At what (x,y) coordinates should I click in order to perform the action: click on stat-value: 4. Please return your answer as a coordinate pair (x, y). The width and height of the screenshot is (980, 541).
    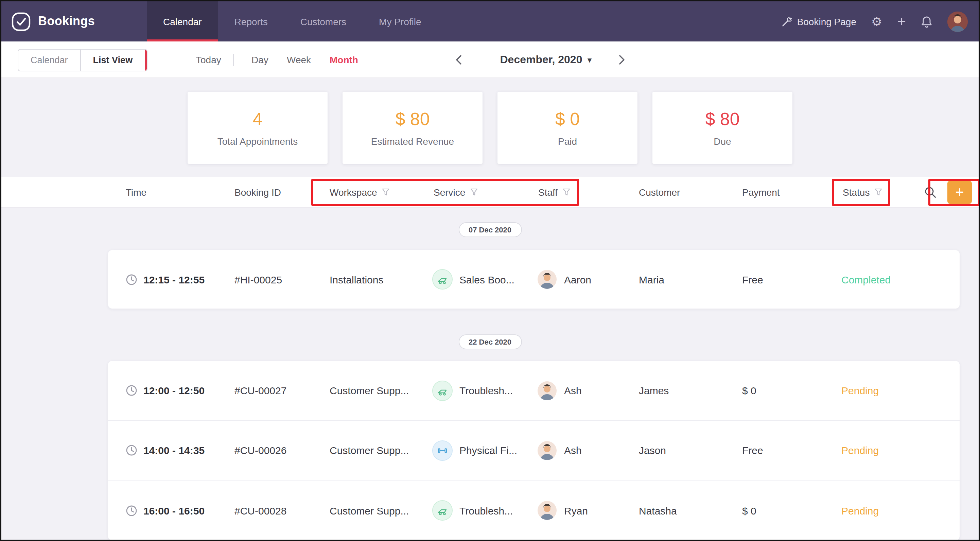
    Looking at the image, I should click on (258, 119).